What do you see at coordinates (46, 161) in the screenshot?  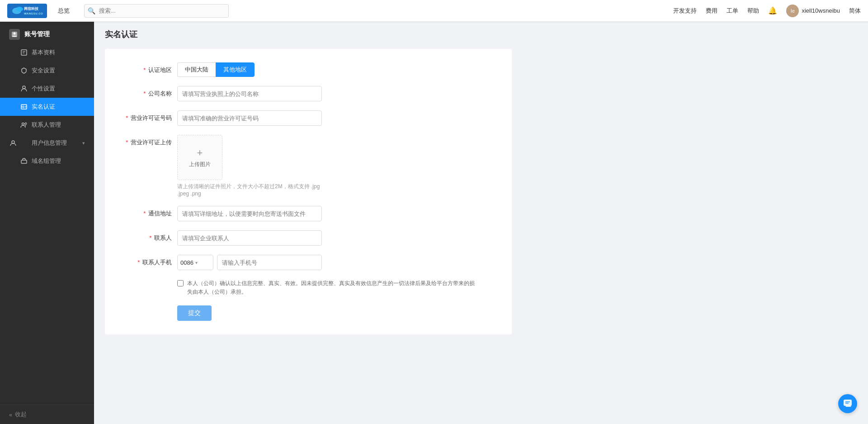 I see `sidebar-domain-group-label: 域名组管理` at bounding box center [46, 161].